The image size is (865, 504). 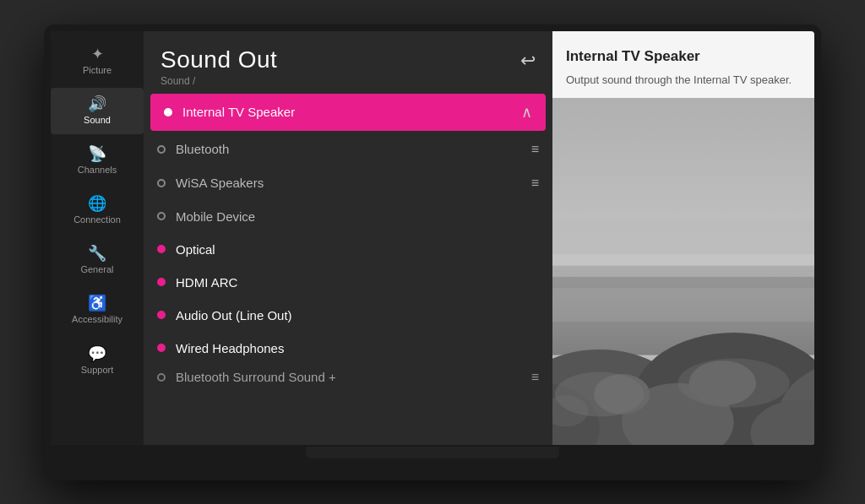 What do you see at coordinates (353, 377) in the screenshot?
I see `option-bluetooth-surround-label: Bluetooth Surround Sound +` at bounding box center [353, 377].